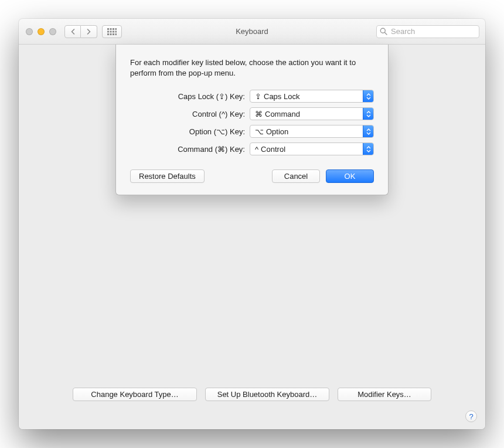 This screenshot has width=504, height=448. What do you see at coordinates (384, 394) in the screenshot?
I see `modifier-keys-button: Modifier Keys…` at bounding box center [384, 394].